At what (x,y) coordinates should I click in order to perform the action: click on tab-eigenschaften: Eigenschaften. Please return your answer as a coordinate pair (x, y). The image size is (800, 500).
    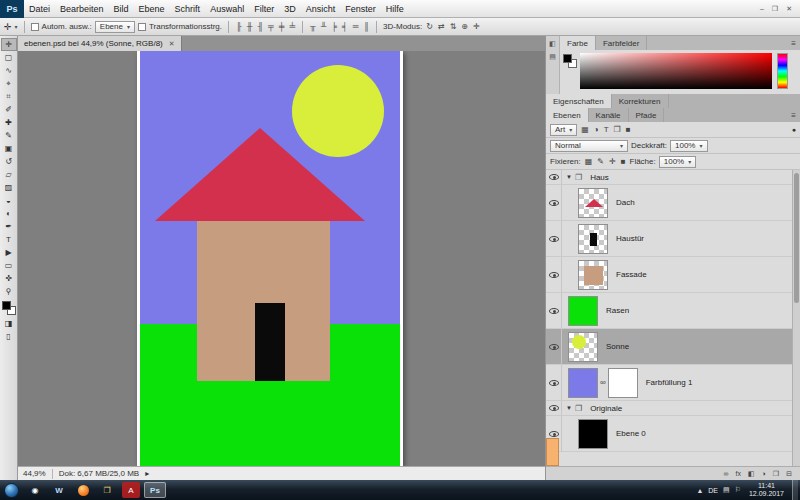
    Looking at the image, I should click on (579, 101).